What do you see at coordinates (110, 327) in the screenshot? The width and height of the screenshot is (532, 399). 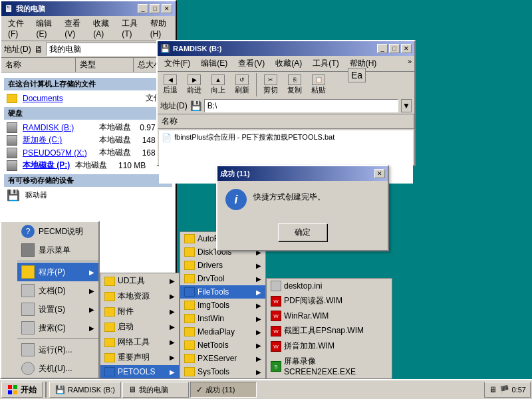 I see `folder-icon-startup` at bounding box center [110, 327].